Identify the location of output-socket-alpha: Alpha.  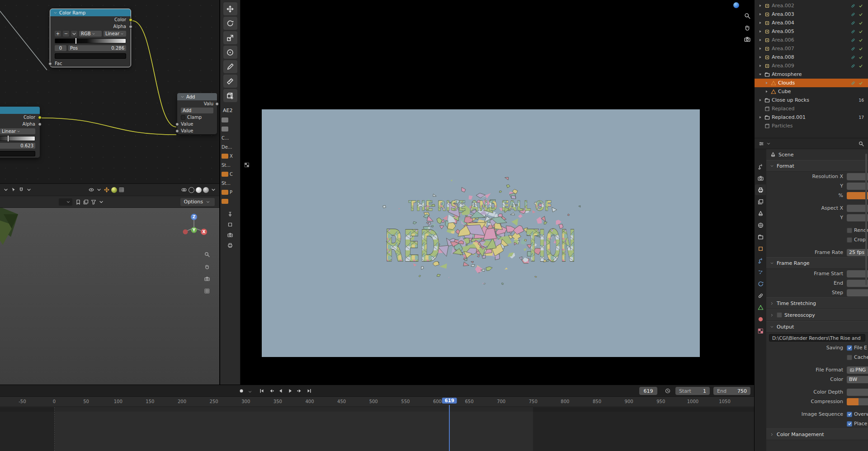
(90, 26).